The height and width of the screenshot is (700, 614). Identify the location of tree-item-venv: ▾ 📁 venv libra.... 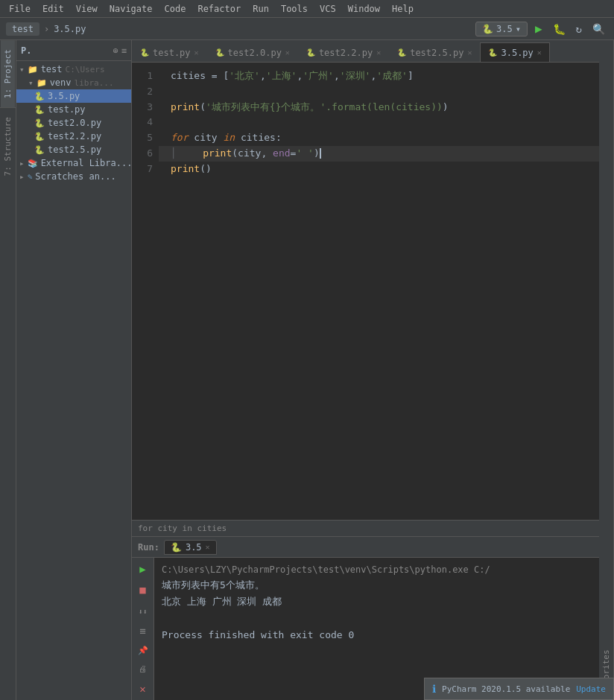
(74, 83).